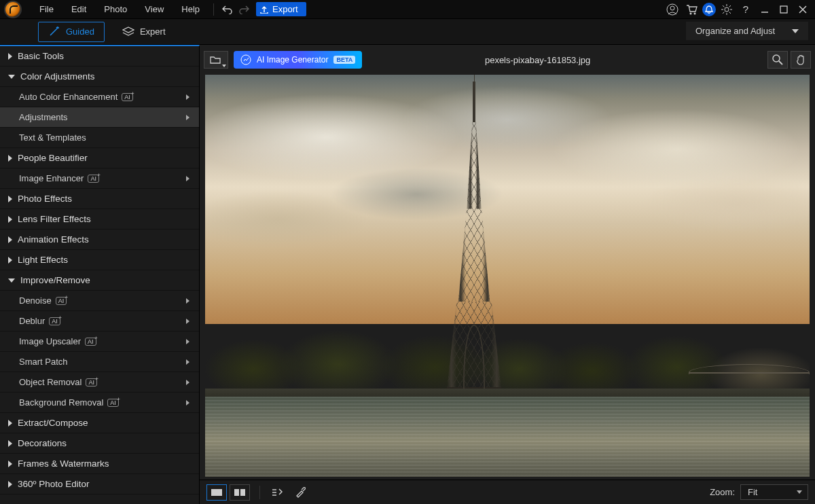 The width and height of the screenshot is (815, 504). I want to click on sub-background-removal: Background RemovalAI, so click(99, 403).